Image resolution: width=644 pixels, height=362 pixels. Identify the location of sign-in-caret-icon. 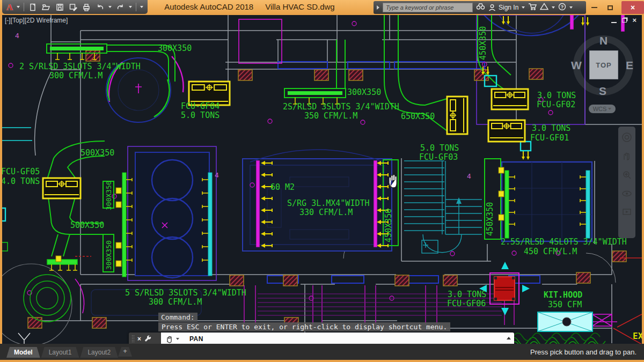
(523, 8).